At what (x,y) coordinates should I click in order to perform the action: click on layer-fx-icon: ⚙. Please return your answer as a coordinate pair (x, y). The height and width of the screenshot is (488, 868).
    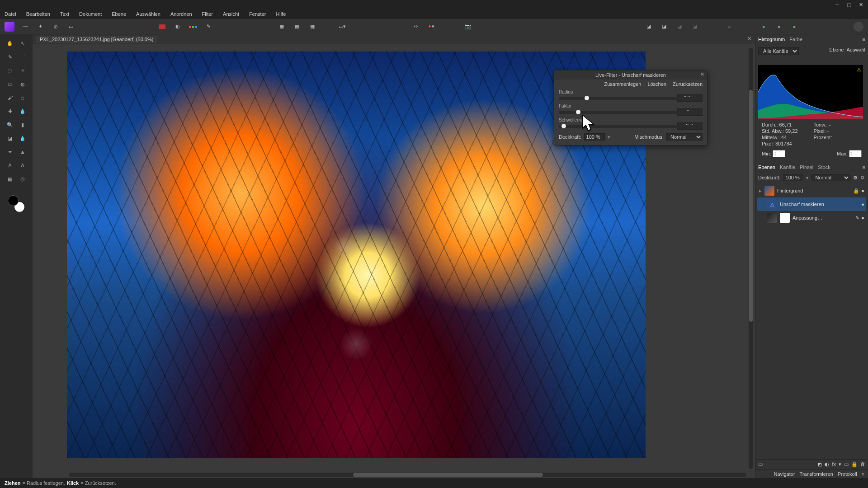
    Looking at the image, I should click on (855, 178).